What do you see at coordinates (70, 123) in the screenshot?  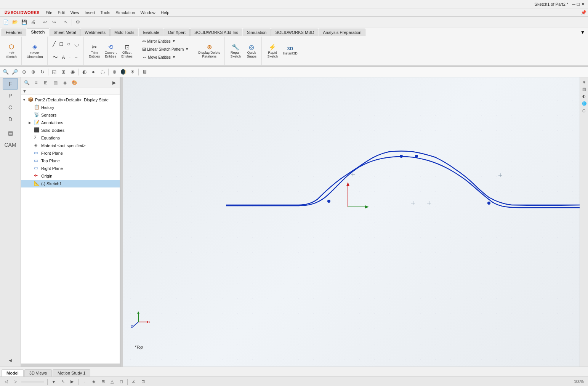 I see `tree-item-annotations: ▶ 📝 Annotations` at bounding box center [70, 123].